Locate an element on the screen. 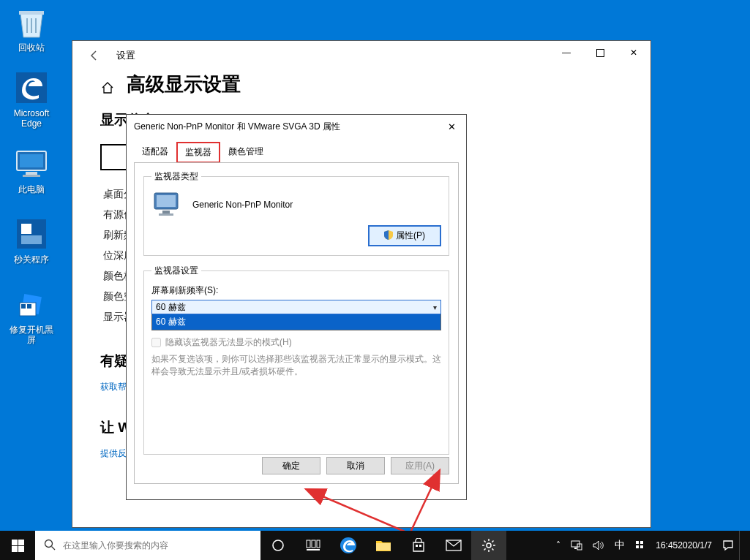 This screenshot has height=560, width=750. window-minimize-button: ― is located at coordinates (566, 53).